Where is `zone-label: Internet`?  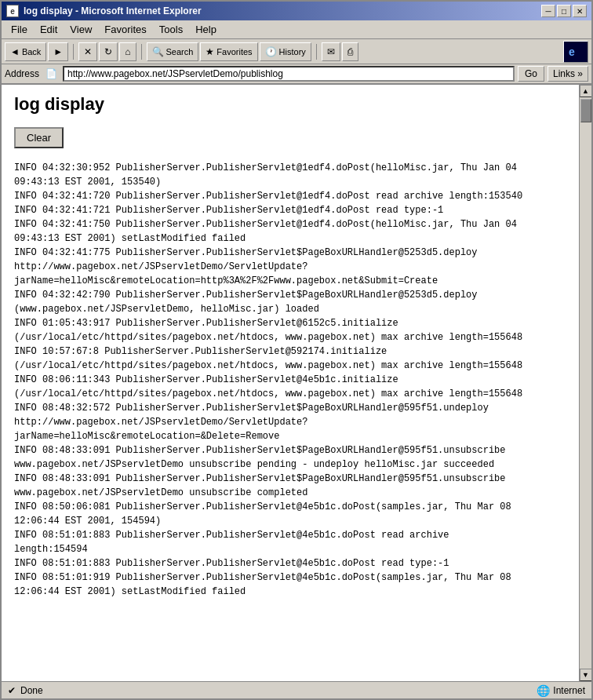 zone-label: Internet is located at coordinates (569, 691).